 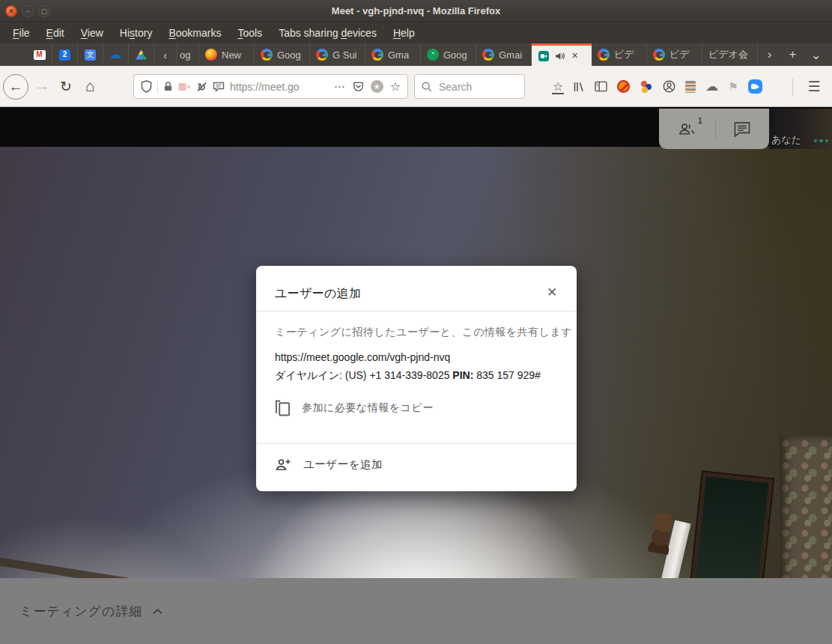 I want to click on meet-icon, so click(x=544, y=56).